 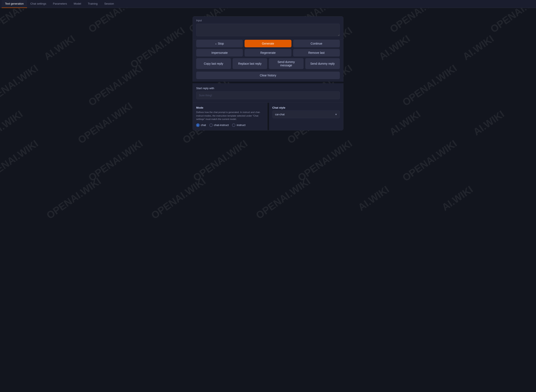 I want to click on input-textarea, so click(x=268, y=30).